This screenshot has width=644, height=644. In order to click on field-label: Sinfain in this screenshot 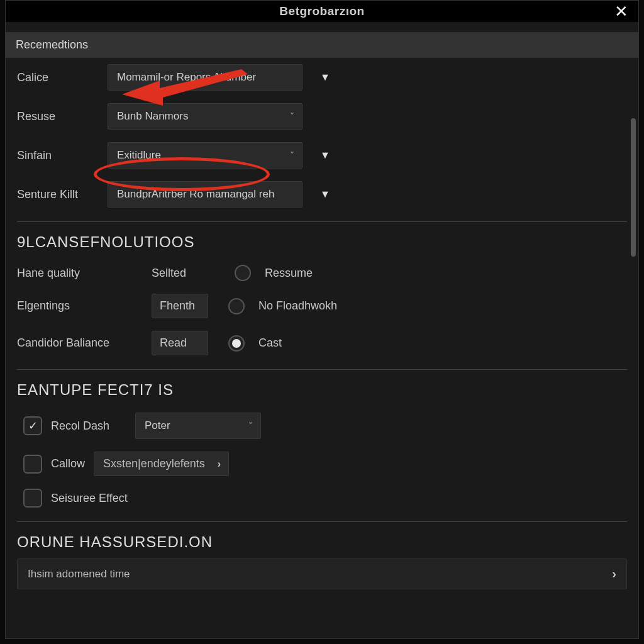, I will do `click(58, 156)`.